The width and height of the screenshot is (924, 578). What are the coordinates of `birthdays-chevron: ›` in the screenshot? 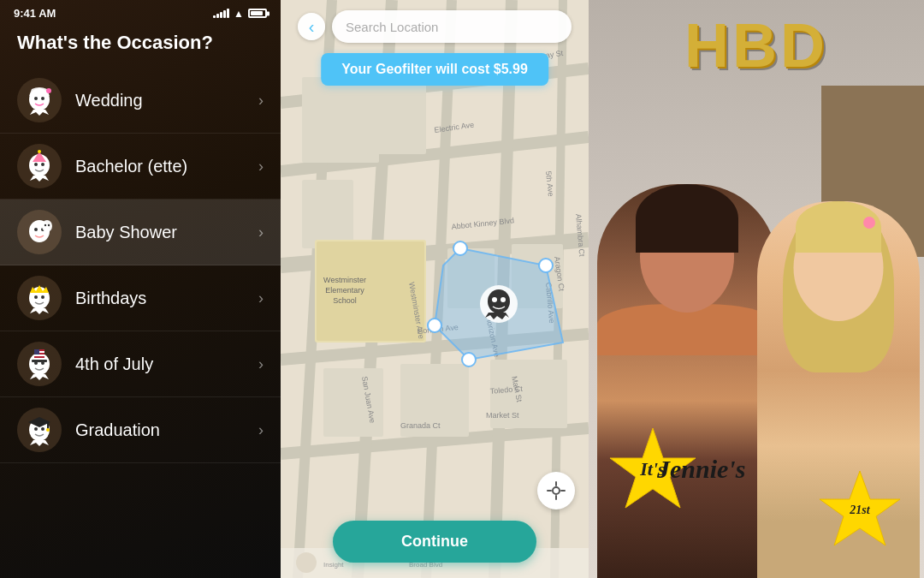 It's located at (261, 298).